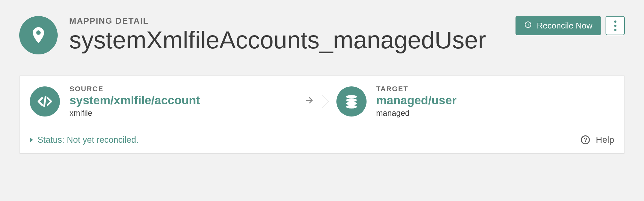 The height and width of the screenshot is (201, 644). Describe the element at coordinates (598, 140) in the screenshot. I see `help-link: ? Help` at that location.